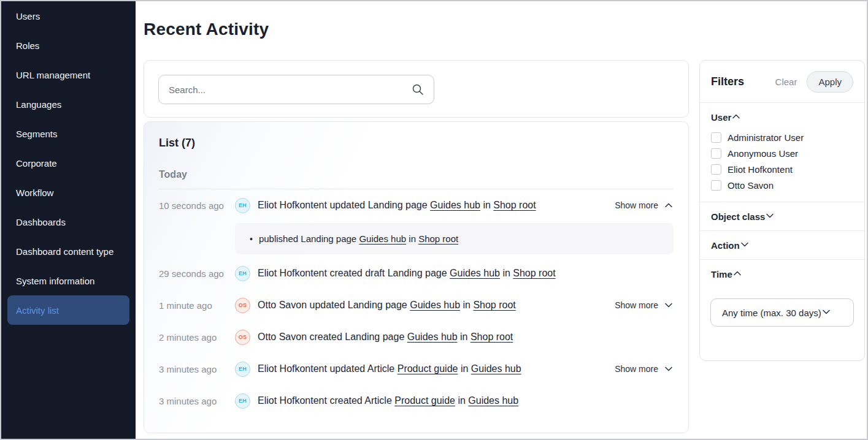 The width and height of the screenshot is (868, 440). I want to click on activity-description: Eliot Hofkontent created Article Product…, so click(388, 401).